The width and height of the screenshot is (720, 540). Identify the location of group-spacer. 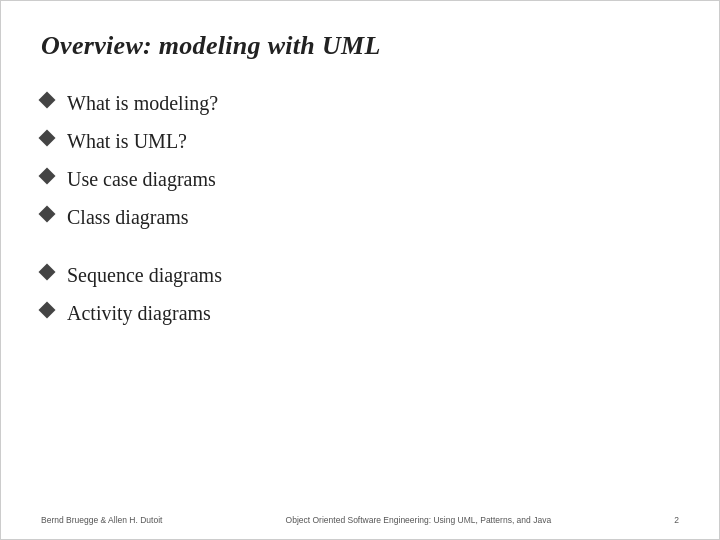
(360, 251).